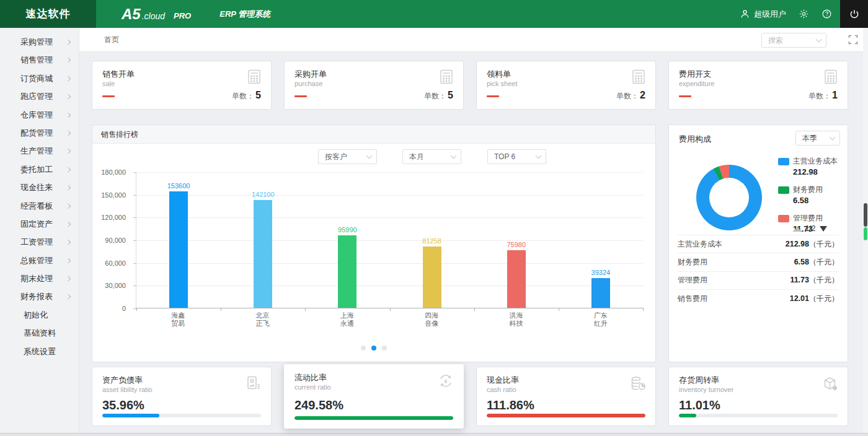 Image resolution: width=868 pixels, height=436 pixels. What do you see at coordinates (432, 157) in the screenshot?
I see `filter-period: 本月` at bounding box center [432, 157].